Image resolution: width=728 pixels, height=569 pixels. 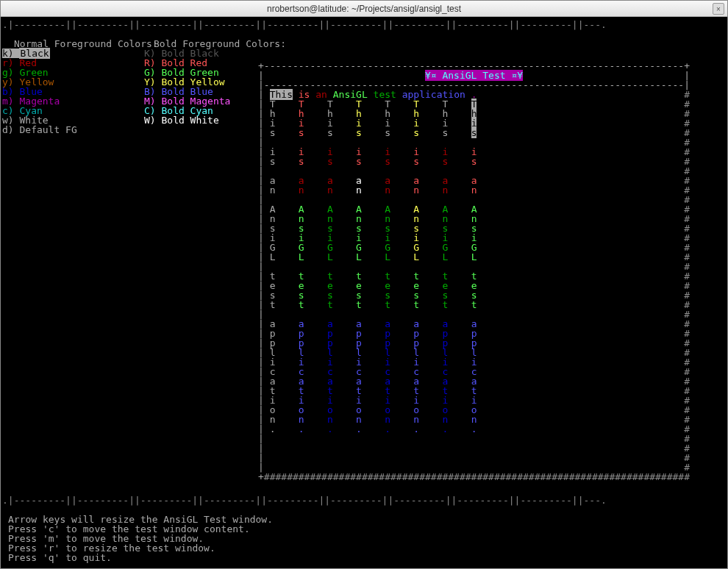 I want to click on help-text: Arrow keys will resize the AnsiGL Test w…, so click(x=140, y=538).